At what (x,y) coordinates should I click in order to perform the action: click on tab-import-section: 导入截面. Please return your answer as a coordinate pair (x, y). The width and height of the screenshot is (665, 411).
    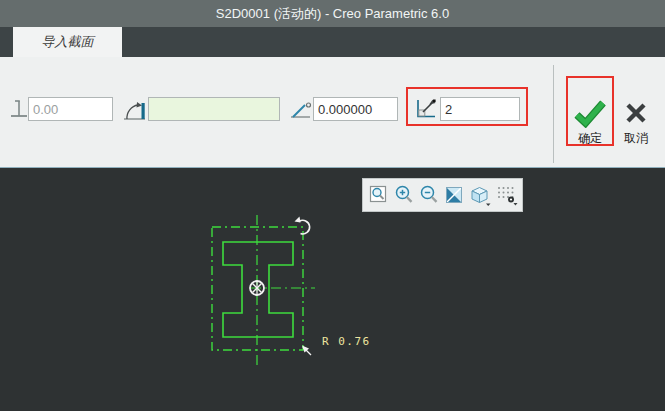
    Looking at the image, I should click on (68, 42).